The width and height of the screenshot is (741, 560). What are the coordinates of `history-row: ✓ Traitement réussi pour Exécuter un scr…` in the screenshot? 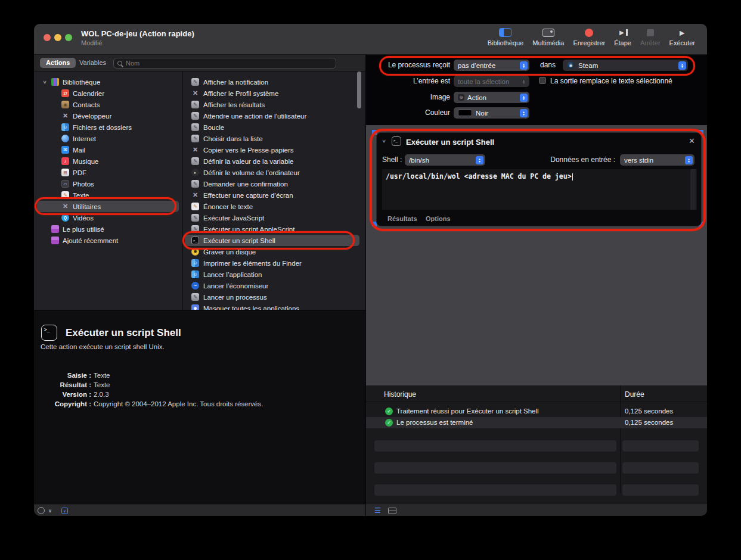 It's located at (537, 411).